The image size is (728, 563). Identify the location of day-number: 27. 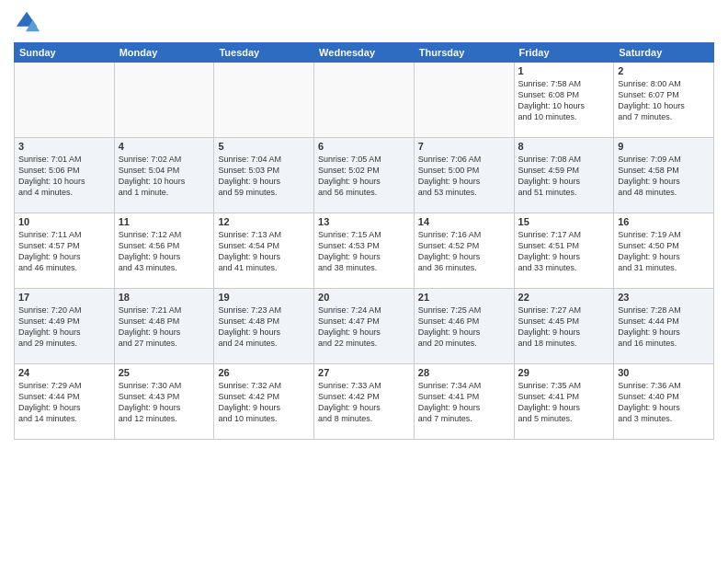
(364, 373).